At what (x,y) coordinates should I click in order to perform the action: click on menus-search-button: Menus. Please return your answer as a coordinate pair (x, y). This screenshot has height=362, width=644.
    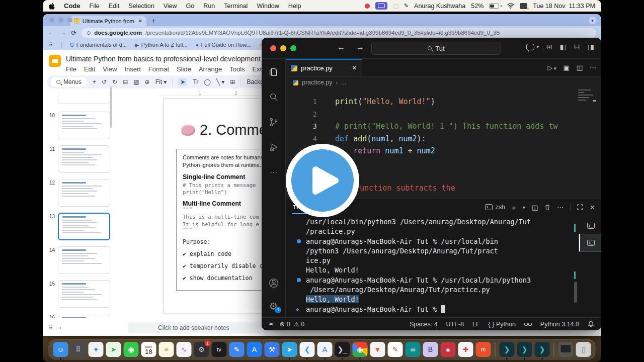
    Looking at the image, I should click on (69, 82).